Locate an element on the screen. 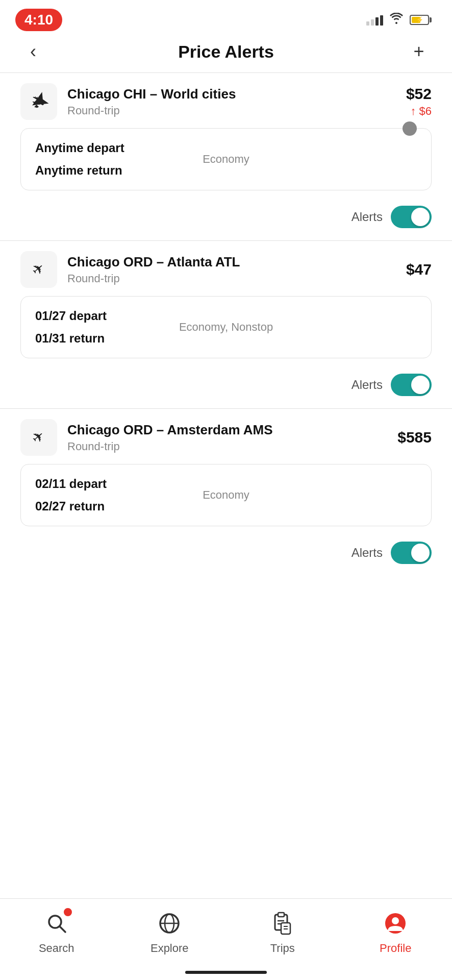  price-change: ↑ $6 is located at coordinates (419, 111).